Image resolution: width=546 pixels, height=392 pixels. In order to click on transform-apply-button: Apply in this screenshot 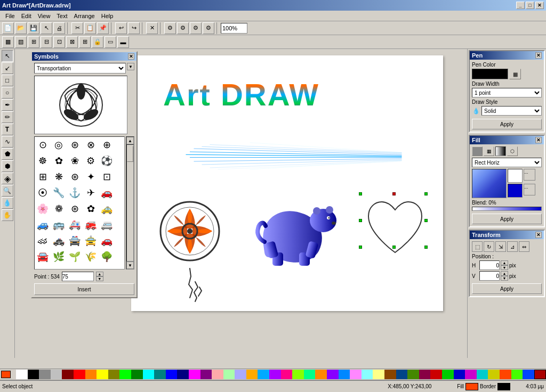, I will do `click(507, 289)`.